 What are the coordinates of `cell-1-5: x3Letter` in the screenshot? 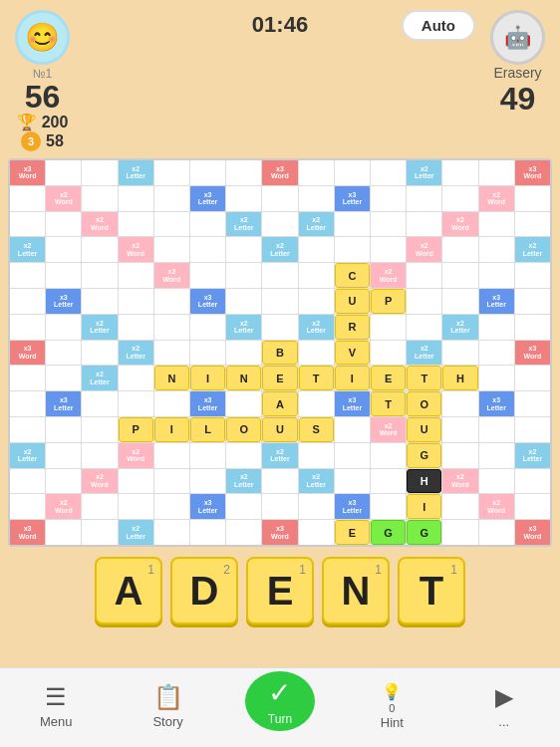 It's located at (207, 199).